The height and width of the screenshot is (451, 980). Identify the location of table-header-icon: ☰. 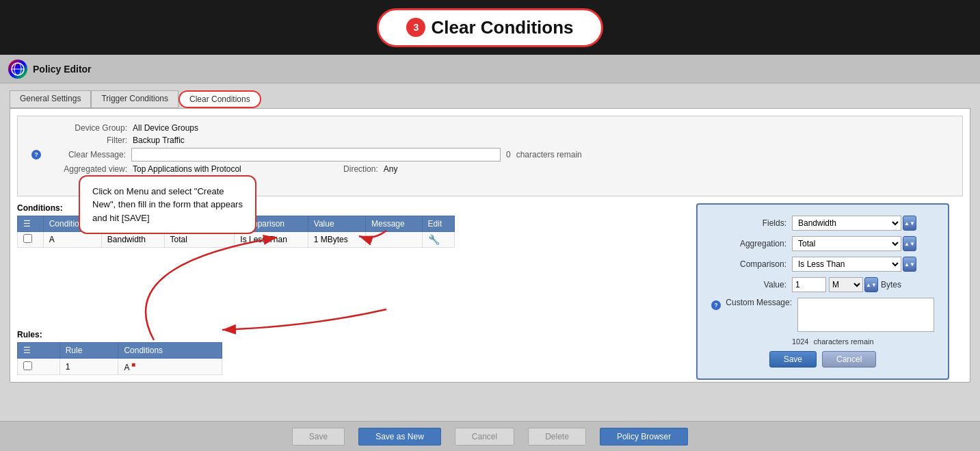
(27, 224).